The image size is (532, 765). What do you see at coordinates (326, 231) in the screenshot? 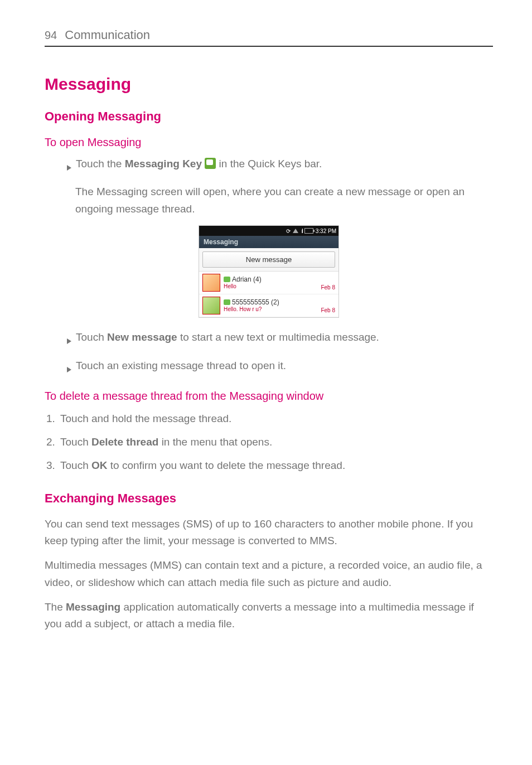
I see `ss-time: 3:32 PM` at bounding box center [326, 231].